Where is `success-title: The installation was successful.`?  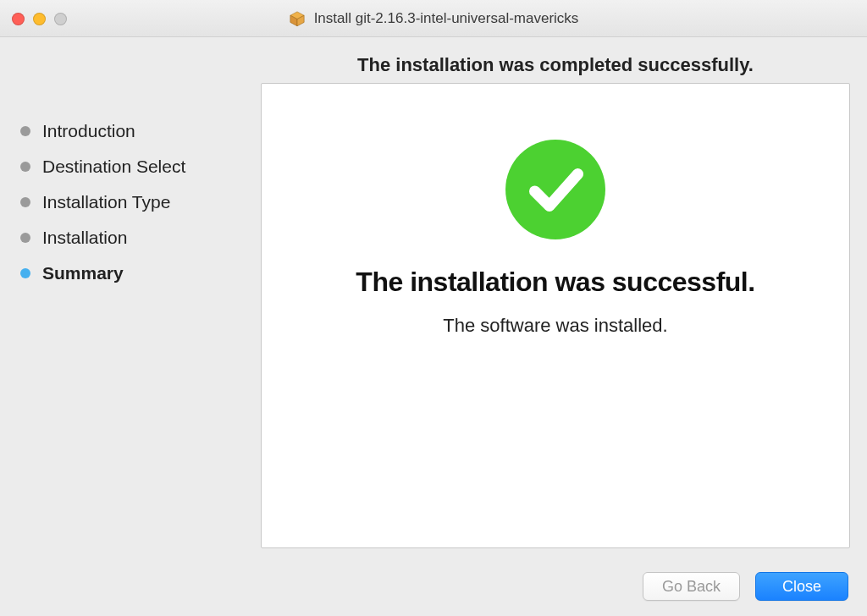
success-title: The installation was successful. is located at coordinates (555, 283).